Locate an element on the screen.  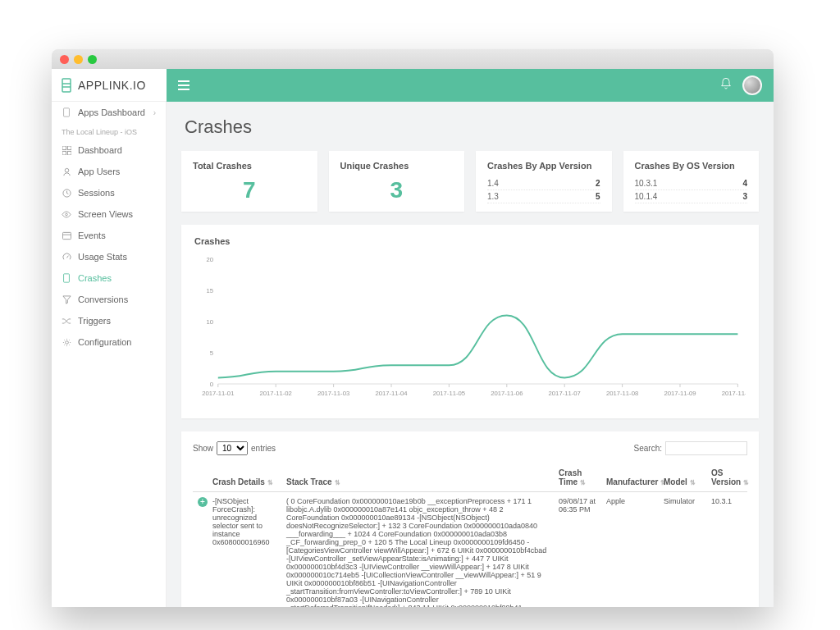
svg-text: 2017-11-06 is located at coordinates (507, 394).